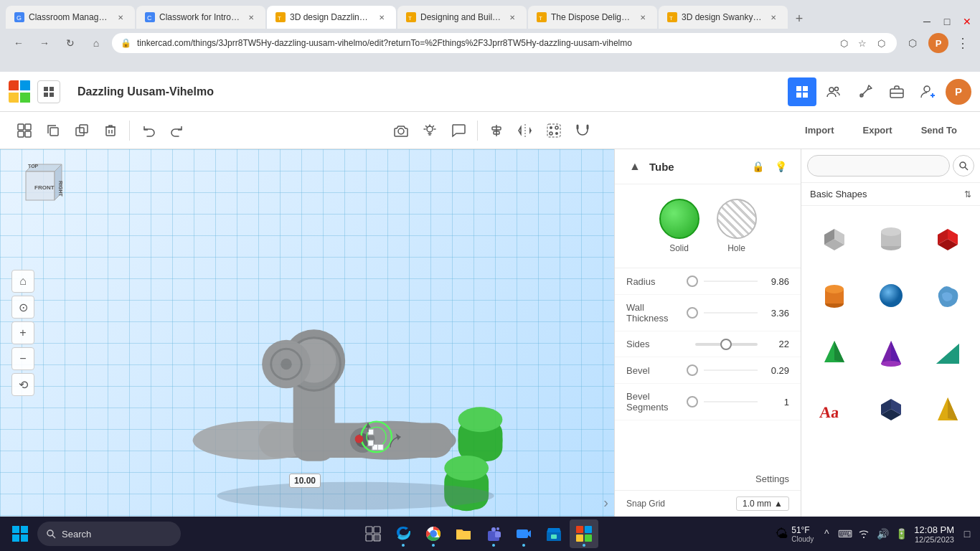 The height and width of the screenshot is (551, 980). What do you see at coordinates (834, 296) in the screenshot?
I see `shape-item-cylinder-orange` at bounding box center [834, 296].